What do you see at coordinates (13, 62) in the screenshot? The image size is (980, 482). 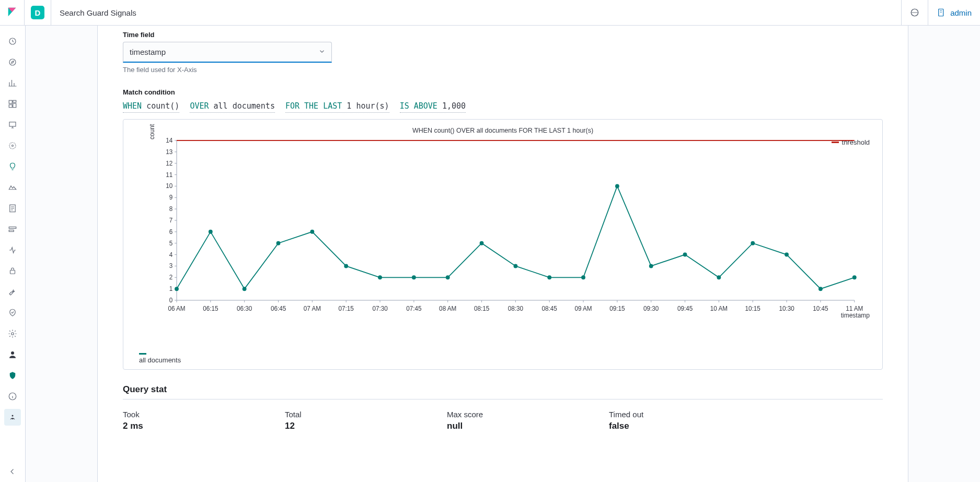 I see `nav-discover-icon` at bounding box center [13, 62].